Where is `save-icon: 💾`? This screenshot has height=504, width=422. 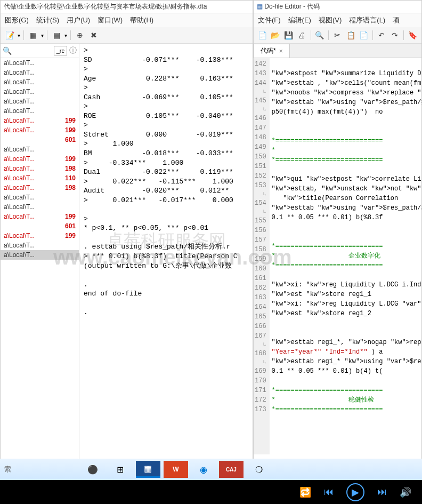 save-icon: 💾 is located at coordinates (289, 35).